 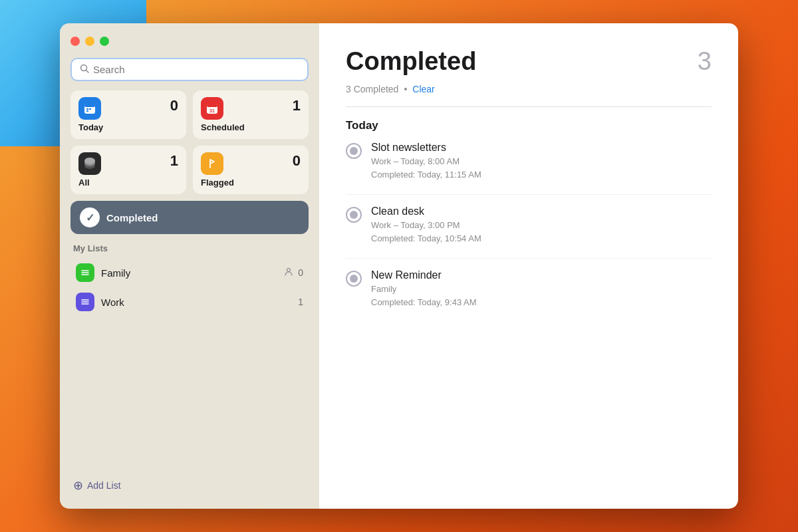 What do you see at coordinates (190, 485) in the screenshot?
I see `add-list-button: ⊕ Add List` at bounding box center [190, 485].